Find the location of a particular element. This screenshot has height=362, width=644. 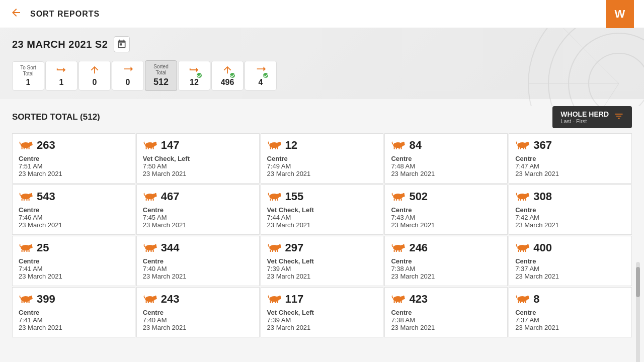

back-button is located at coordinates (16, 14).